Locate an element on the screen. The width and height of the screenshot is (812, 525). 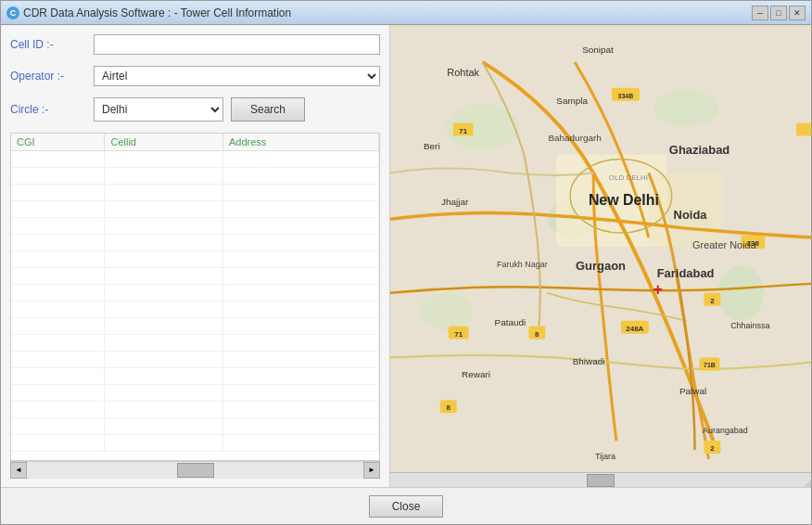
svg-text: Faridabad is located at coordinates (686, 273).